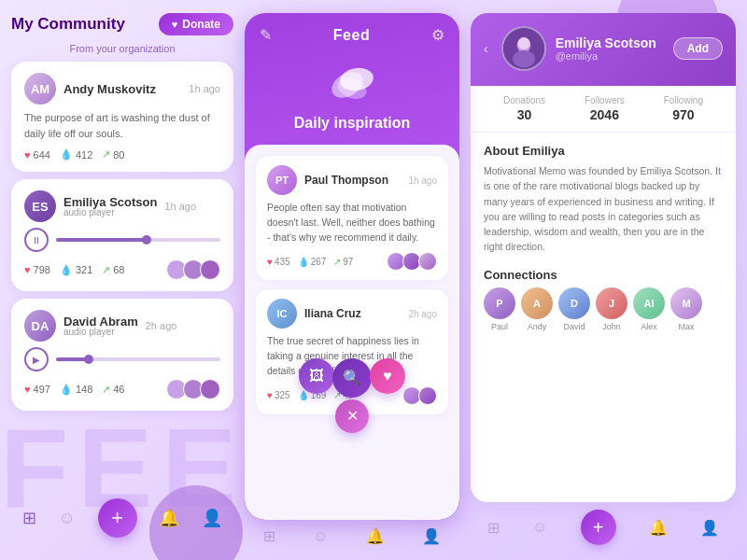 The height and width of the screenshot is (560, 747). What do you see at coordinates (77, 271) in the screenshot?
I see `stat-drops-emiliya: 💧321` at bounding box center [77, 271].